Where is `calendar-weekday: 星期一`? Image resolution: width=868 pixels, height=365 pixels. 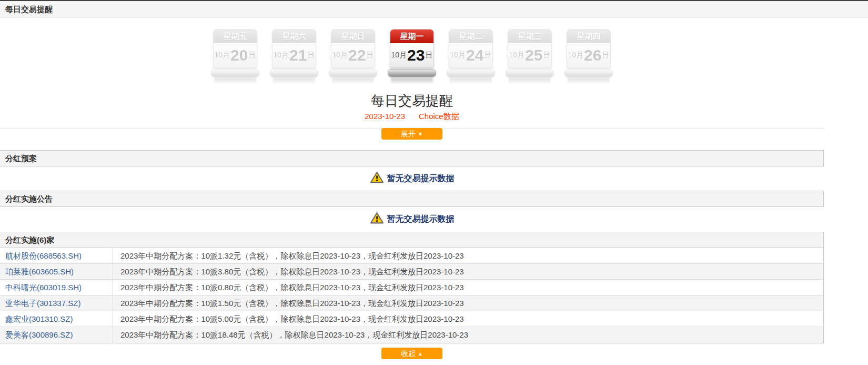 calendar-weekday: 星期一 is located at coordinates (412, 36).